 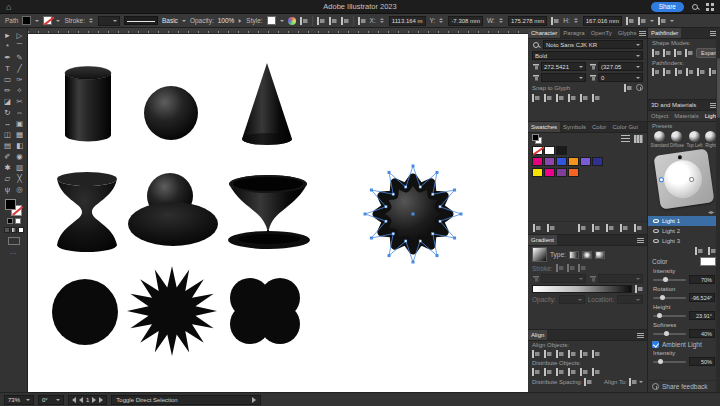 What do you see at coordinates (702, 280) in the screenshot?
I see `slider-value: 70%` at bounding box center [702, 280].